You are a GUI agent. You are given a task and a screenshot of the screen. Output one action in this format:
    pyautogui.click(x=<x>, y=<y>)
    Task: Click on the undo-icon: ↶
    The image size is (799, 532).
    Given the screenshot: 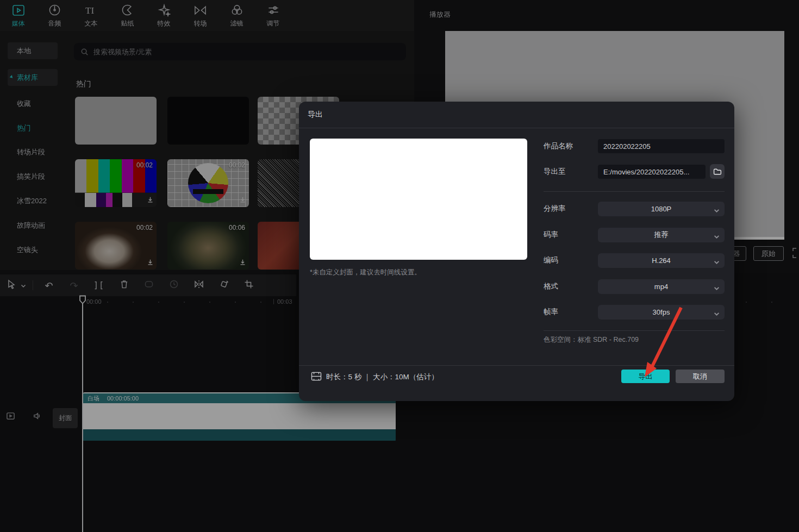 What is the action you would take?
    pyautogui.click(x=49, y=286)
    